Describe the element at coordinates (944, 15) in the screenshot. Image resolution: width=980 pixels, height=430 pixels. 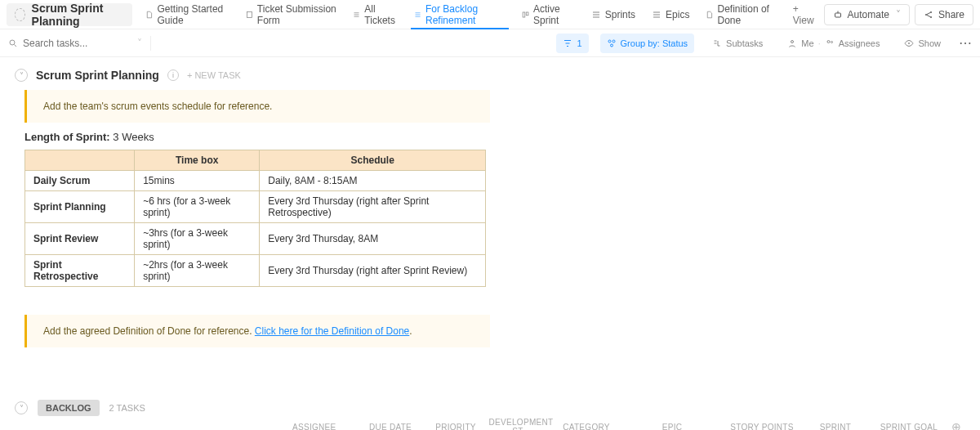
I see `share-button: Share` at that location.